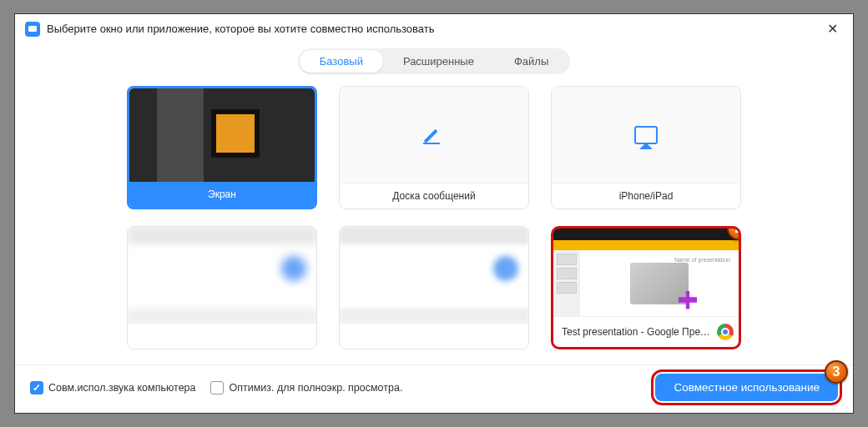  I want to click on card-label-app2, so click(434, 335).